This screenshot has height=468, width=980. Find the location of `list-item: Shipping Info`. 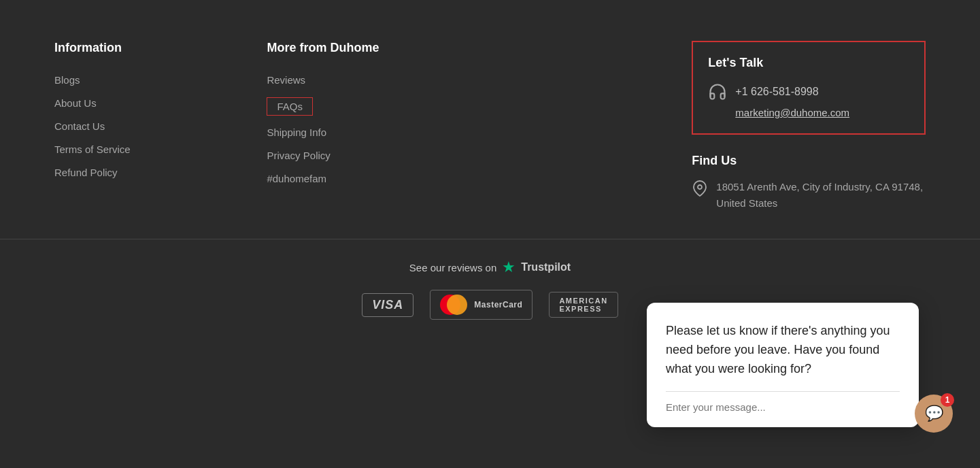

list-item: Shipping Info is located at coordinates (373, 133).